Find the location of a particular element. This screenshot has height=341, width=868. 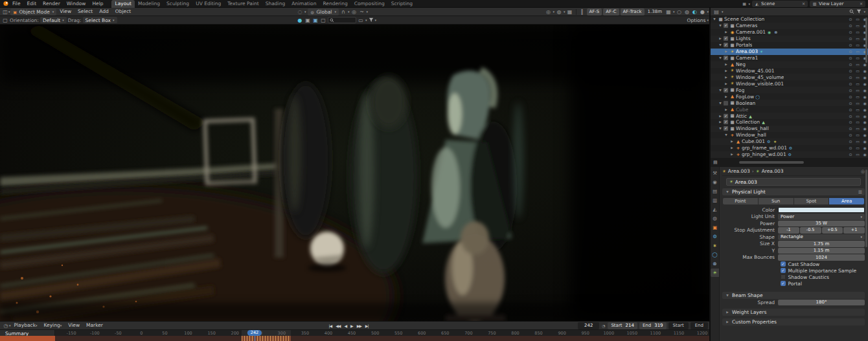

timeline-channel-region: Summary is located at coordinates (27, 335).